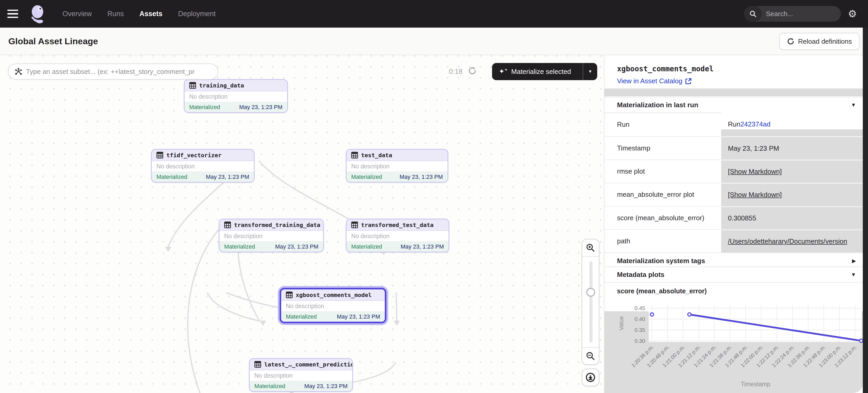 The image size is (868, 393). Describe the element at coordinates (197, 14) in the screenshot. I see `nav-item-deployment: Deployment` at that location.